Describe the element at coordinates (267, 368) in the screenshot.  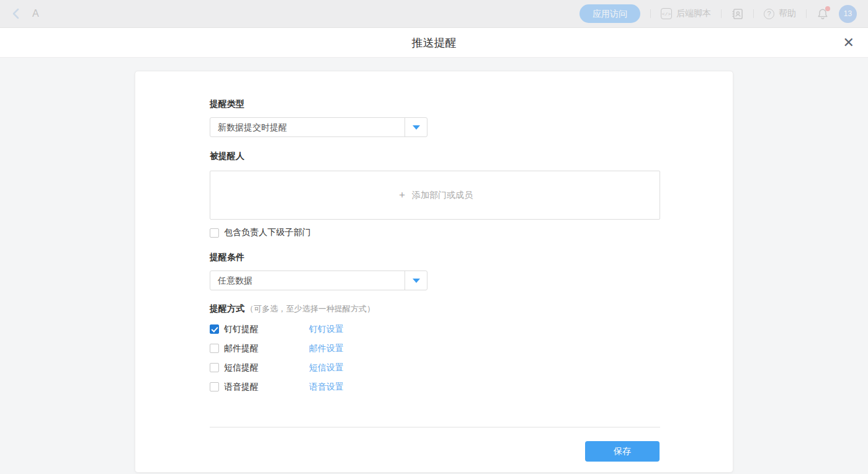
I see `method-label: 短信提醒` at that location.